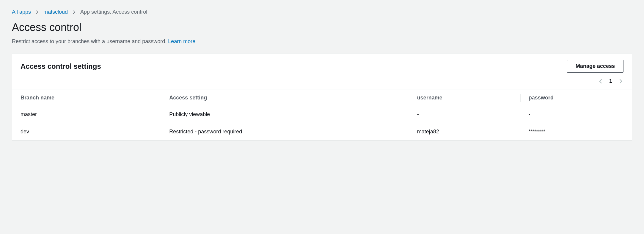 The image size is (644, 234). I want to click on cell-password: -, so click(576, 115).